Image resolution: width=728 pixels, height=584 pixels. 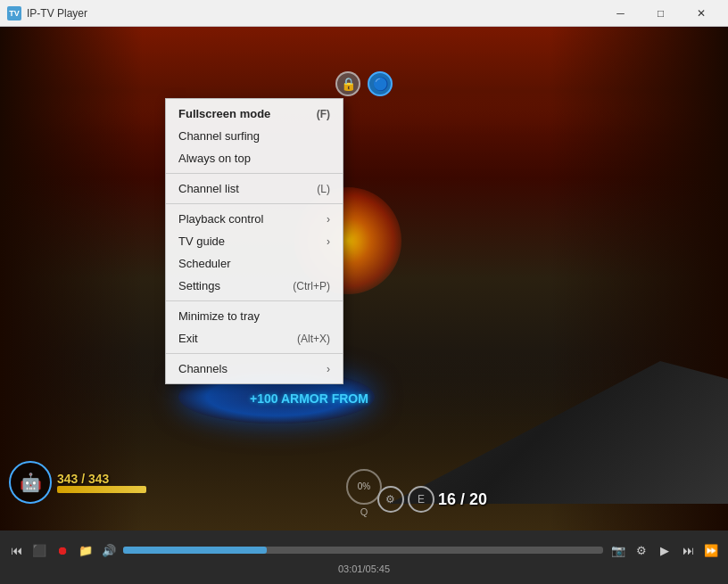 What do you see at coordinates (378, 569) in the screenshot?
I see `total-time: 05:45` at bounding box center [378, 569].